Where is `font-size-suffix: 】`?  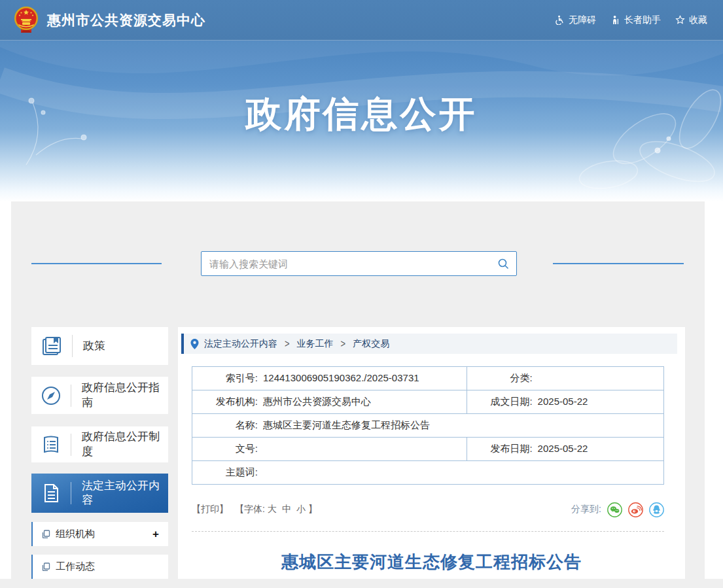 font-size-suffix: 】 is located at coordinates (313, 510).